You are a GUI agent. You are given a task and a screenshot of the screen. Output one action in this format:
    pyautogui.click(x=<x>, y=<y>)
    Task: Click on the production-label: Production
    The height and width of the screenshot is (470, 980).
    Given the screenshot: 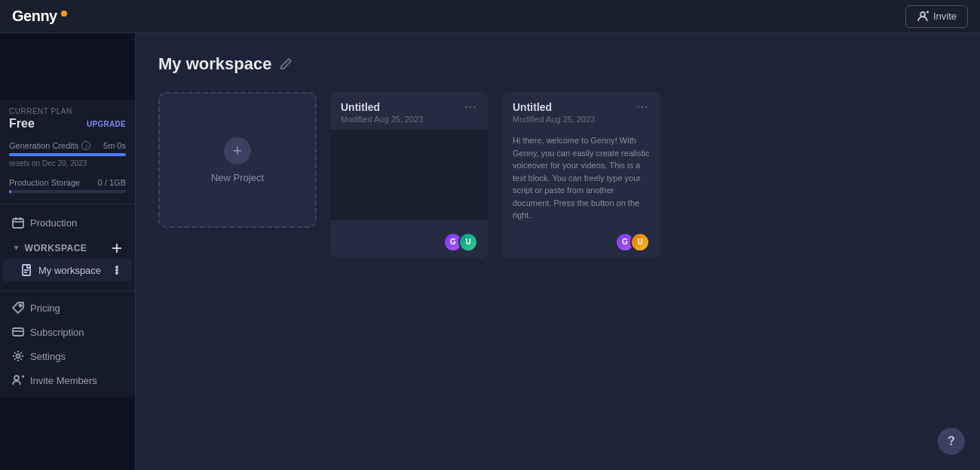 What is the action you would take?
    pyautogui.click(x=54, y=223)
    